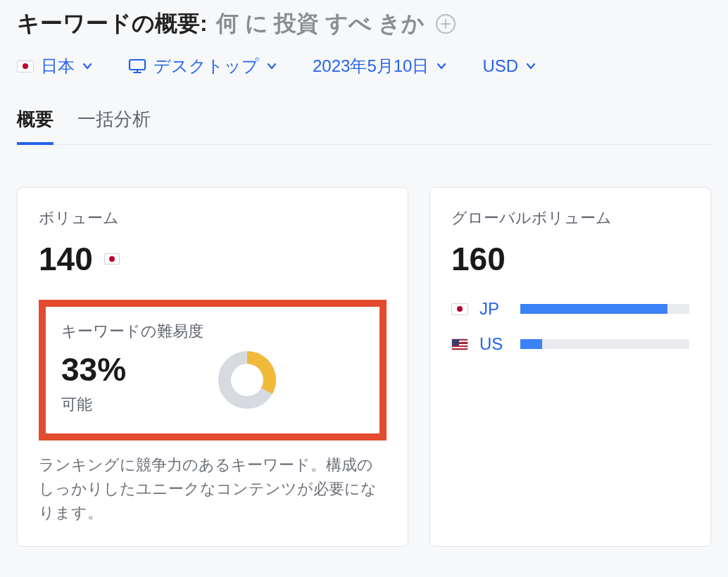  I want to click on volume-value-row: 140, so click(213, 259).